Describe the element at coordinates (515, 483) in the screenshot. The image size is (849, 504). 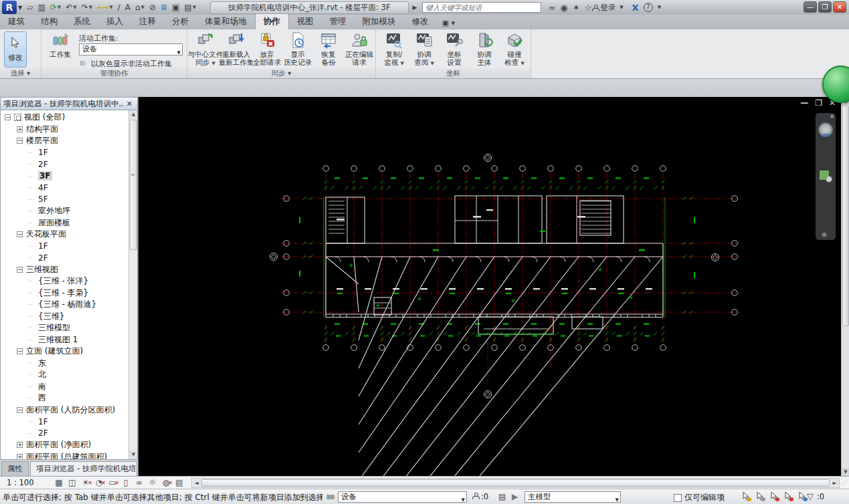
I see `horizontal-scrollbar: ◄ ►` at that location.